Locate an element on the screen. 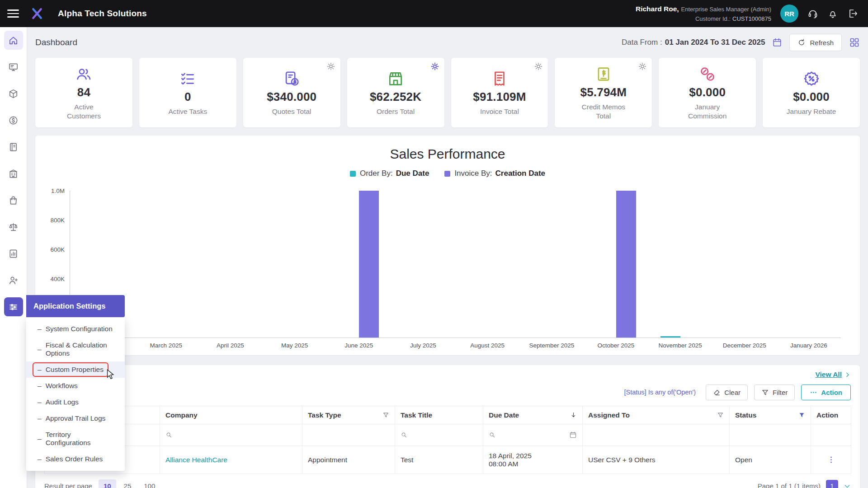 This screenshot has height=488, width=868. support-headset-icon is located at coordinates (813, 14).